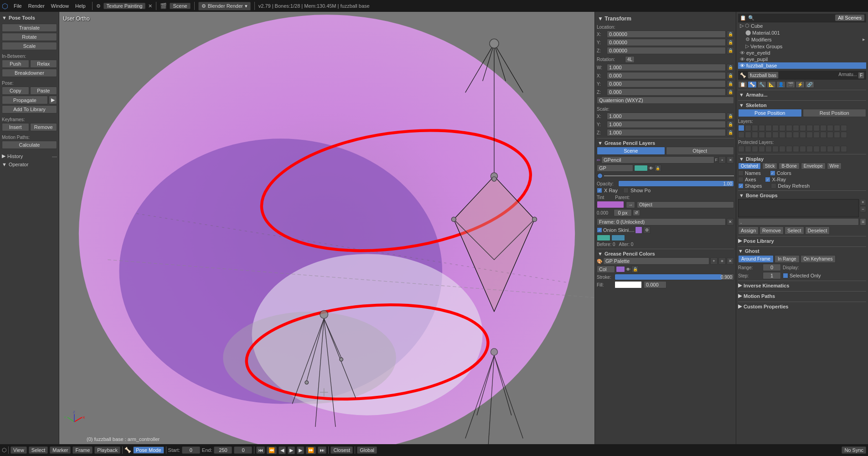 This screenshot has height=456, width=868. What do you see at coordinates (850, 18) in the screenshot?
I see `all-scenes-tab: All Scenes` at bounding box center [850, 18].